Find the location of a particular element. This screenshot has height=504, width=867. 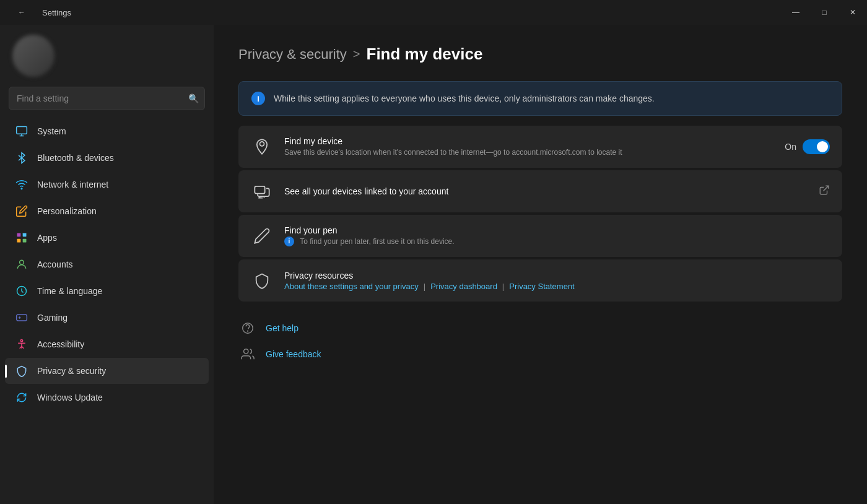

sidebar-item-gaming: Gaming is located at coordinates (107, 318).